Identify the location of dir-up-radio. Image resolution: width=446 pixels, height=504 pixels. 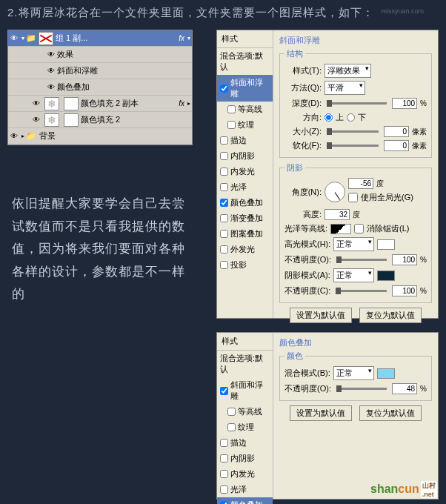
(329, 117).